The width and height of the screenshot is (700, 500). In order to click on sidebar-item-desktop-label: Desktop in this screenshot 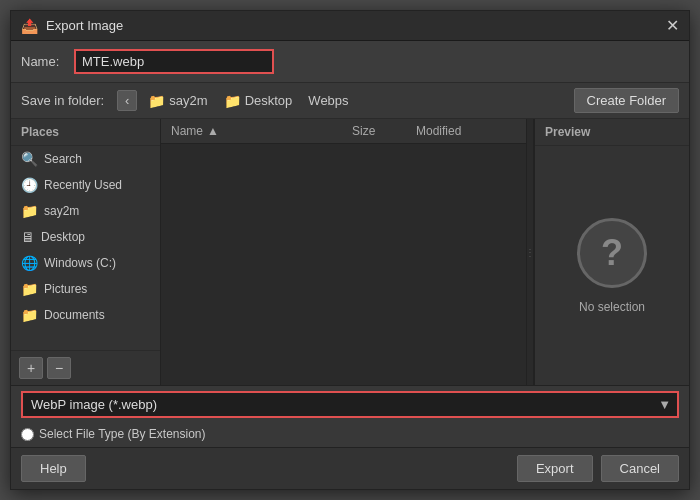, I will do `click(63, 237)`.